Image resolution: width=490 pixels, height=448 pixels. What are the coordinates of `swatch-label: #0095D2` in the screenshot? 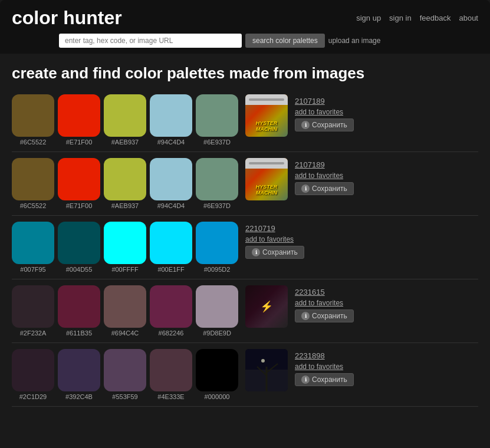 It's located at (217, 269).